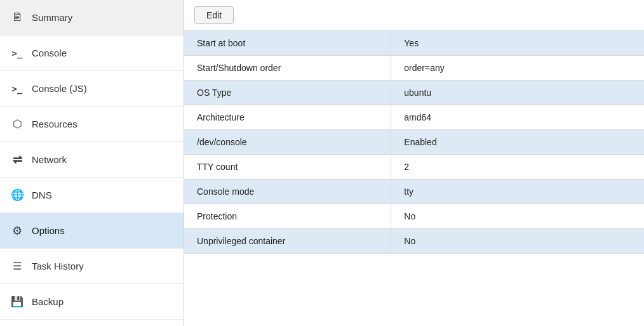 This screenshot has width=644, height=326. What do you see at coordinates (17, 53) in the screenshot?
I see `console-icon` at bounding box center [17, 53].